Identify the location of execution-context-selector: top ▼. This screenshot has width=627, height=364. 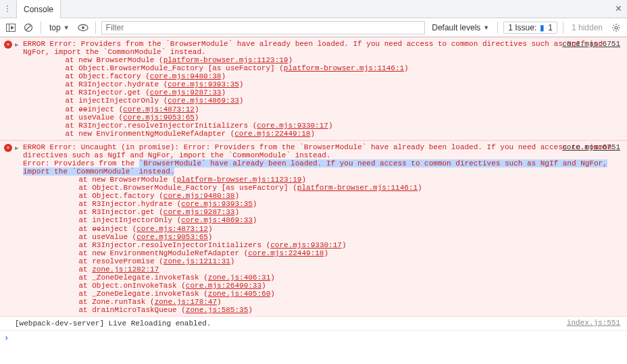
(59, 28).